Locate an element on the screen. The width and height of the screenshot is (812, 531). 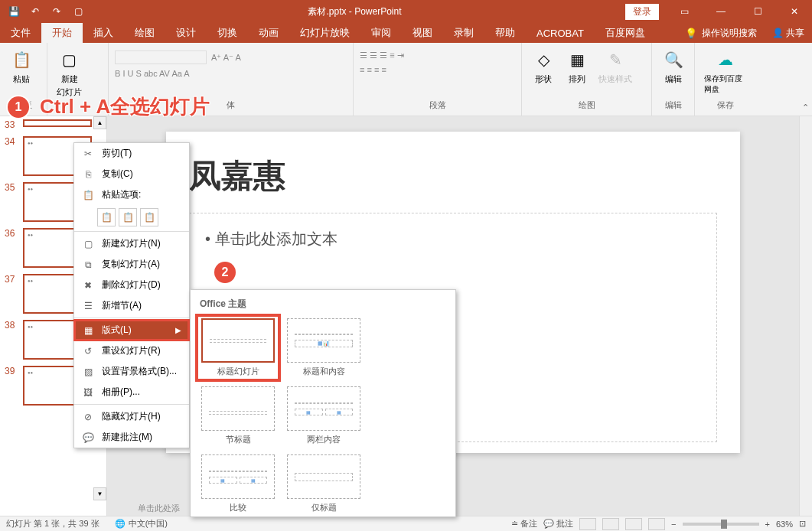
maximize-icon: ☐ is located at coordinates (758, 11).